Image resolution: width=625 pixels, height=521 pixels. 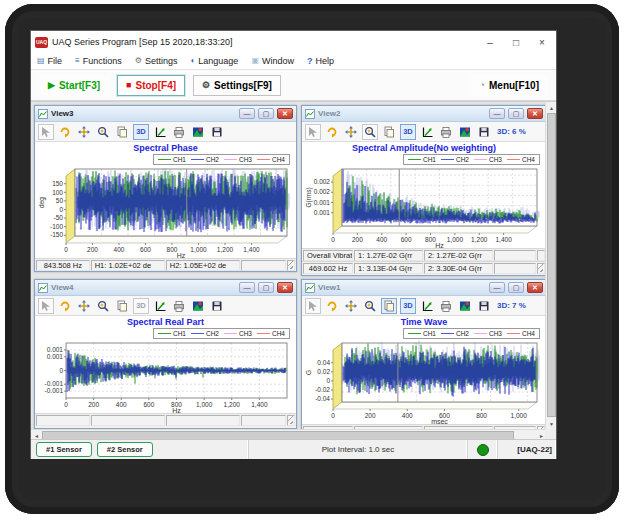 I want to click on svg-text: 1,400, so click(x=504, y=240).